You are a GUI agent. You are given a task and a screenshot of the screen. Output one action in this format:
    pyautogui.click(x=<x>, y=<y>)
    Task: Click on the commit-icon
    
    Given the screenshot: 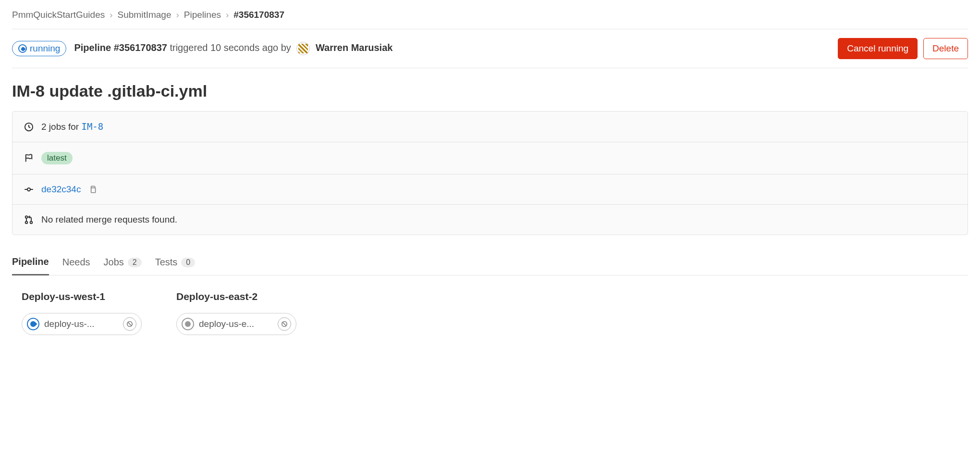 What is the action you would take?
    pyautogui.click(x=29, y=189)
    